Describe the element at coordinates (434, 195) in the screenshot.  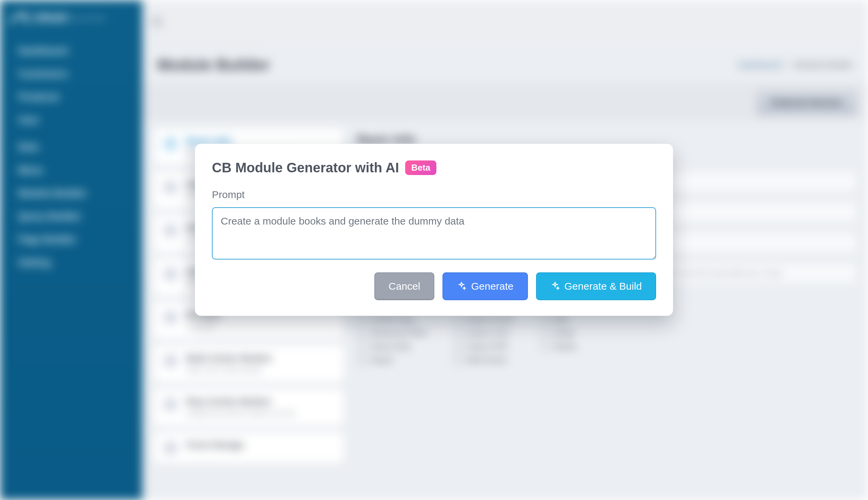
I see `prompt-label: Prompt` at that location.